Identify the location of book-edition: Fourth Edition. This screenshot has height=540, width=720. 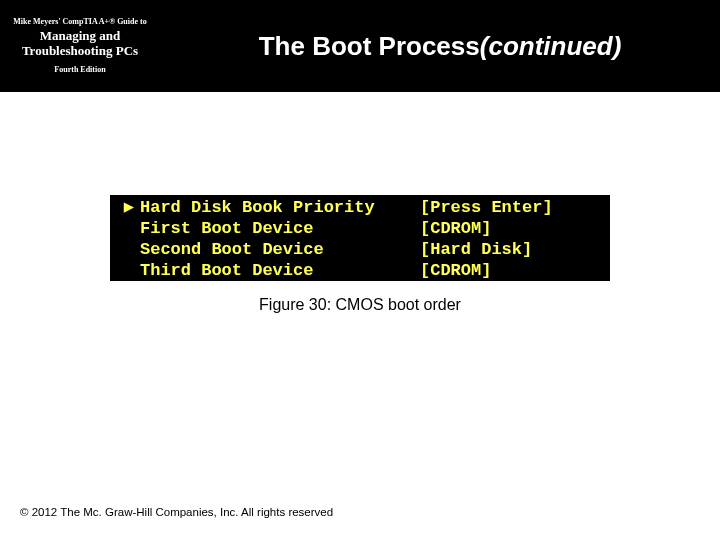
(80, 70).